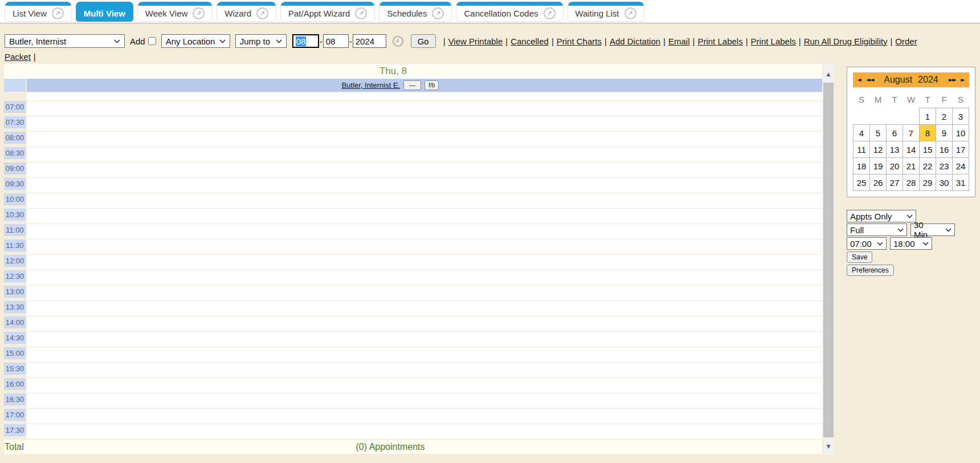 The width and height of the screenshot is (980, 463). I want to click on calendar-day-13: 13, so click(895, 149).